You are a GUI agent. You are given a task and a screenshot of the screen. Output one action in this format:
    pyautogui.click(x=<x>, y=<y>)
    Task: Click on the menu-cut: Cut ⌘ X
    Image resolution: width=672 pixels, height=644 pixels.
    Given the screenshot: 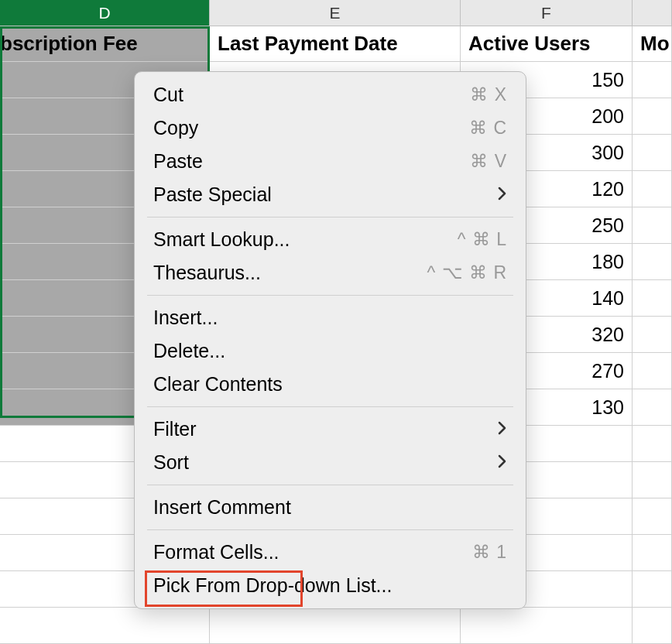 What is the action you would take?
    pyautogui.click(x=330, y=94)
    